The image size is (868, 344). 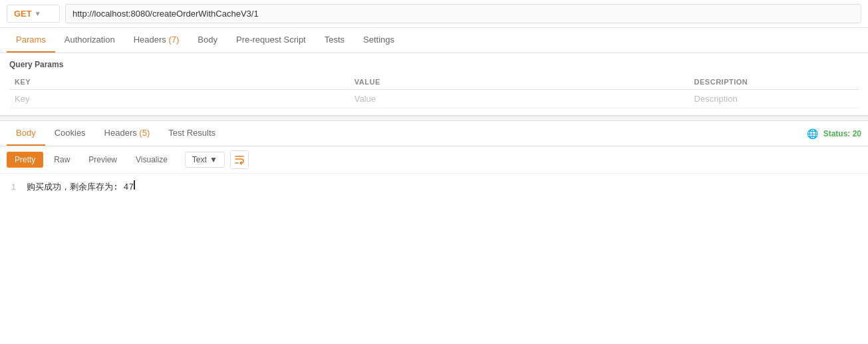 I want to click on method-dropdown: GET ▼, so click(x=33, y=13).